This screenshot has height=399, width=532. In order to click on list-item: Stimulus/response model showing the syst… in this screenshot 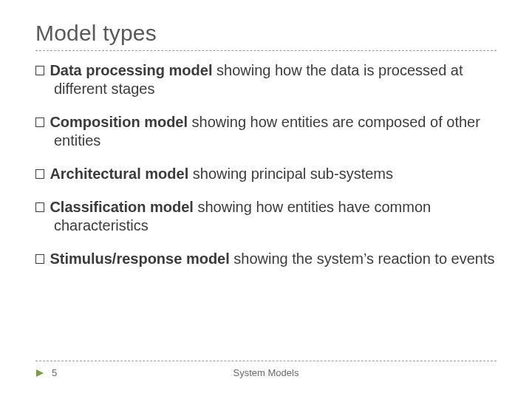, I will do `click(266, 259)`.